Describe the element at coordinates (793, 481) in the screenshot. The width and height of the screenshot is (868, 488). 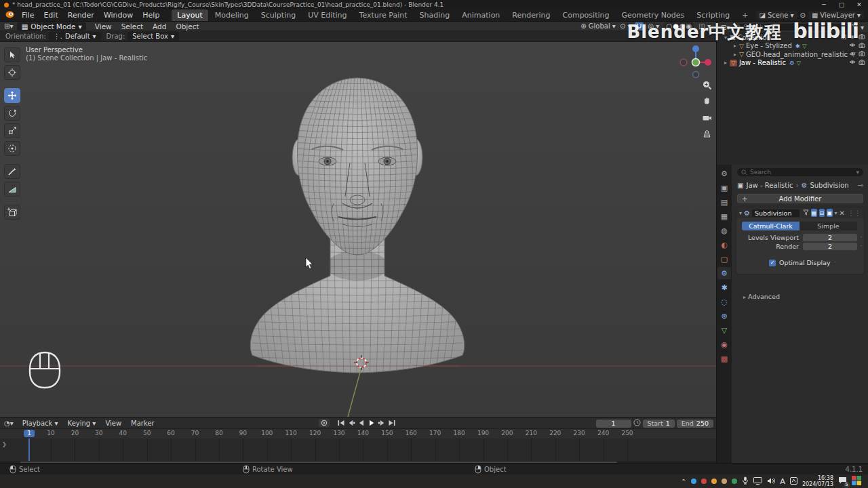
I see `ime-mode-icon` at that location.